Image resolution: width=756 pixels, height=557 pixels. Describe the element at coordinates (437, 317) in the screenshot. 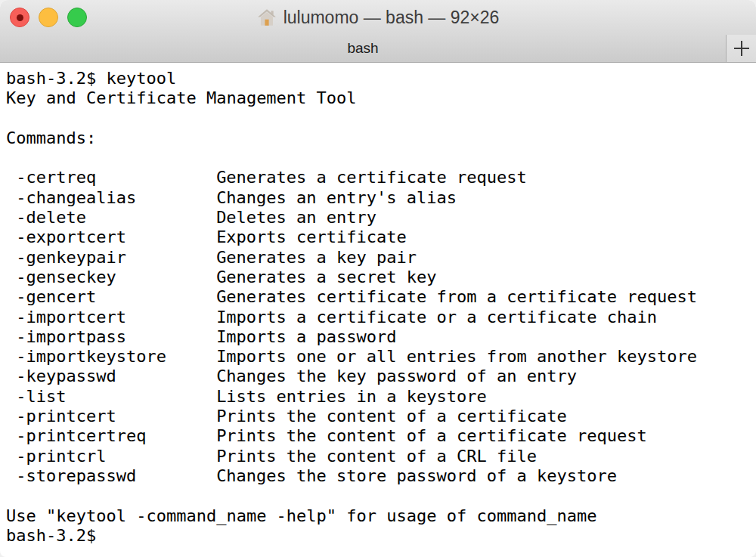

I see `command-description: Imports a certificate or a certificate c…` at that location.